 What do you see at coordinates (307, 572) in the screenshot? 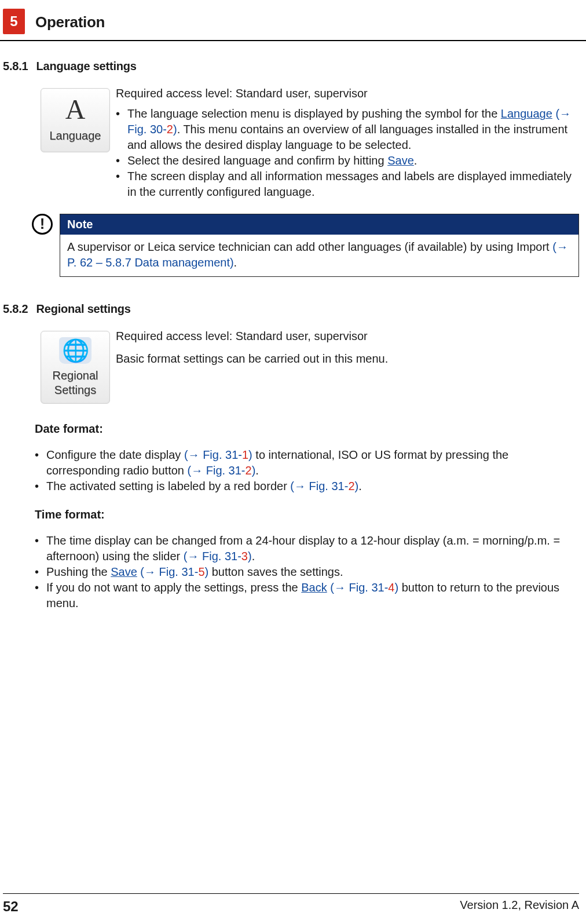
I see `list-item: Pushing the Save (→ Fig. 31-5) button sa…` at bounding box center [307, 572].